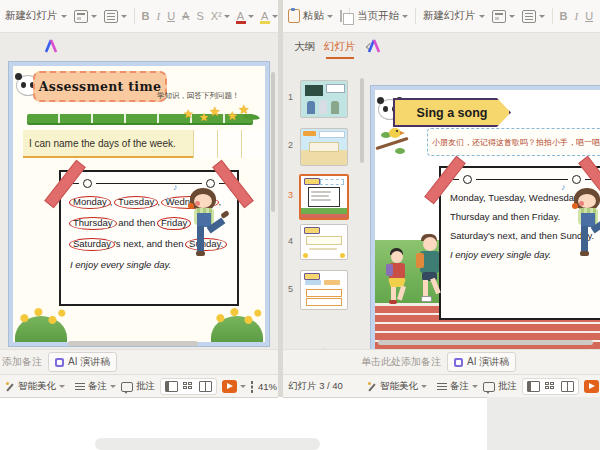 Image resolution: width=600 pixels, height=450 pixels. I want to click on notes-placeholder: 添加备注, so click(22, 362).